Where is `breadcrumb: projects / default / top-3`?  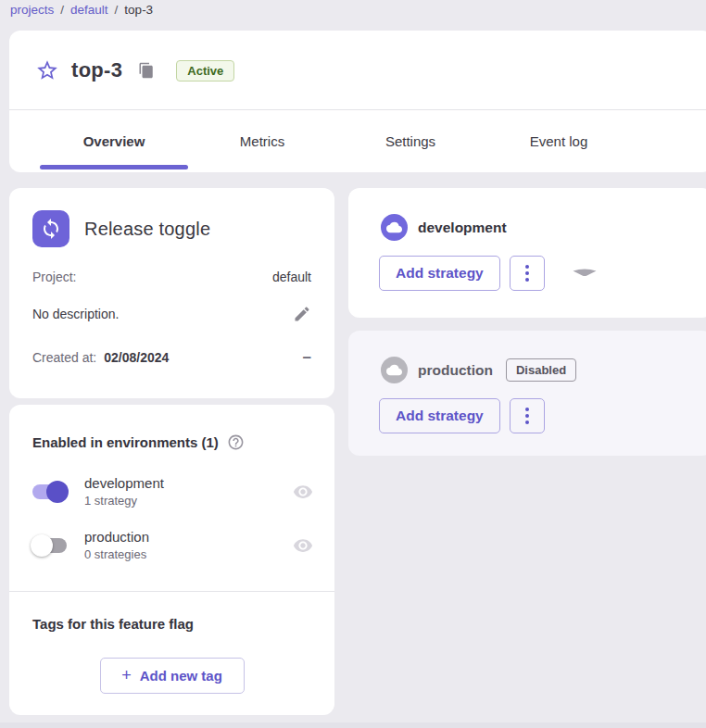 breadcrumb: projects / default / top-3 is located at coordinates (82, 9).